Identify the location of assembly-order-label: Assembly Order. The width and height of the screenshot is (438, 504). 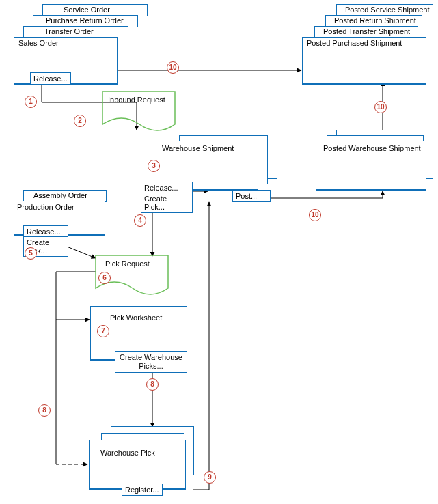
(60, 195).